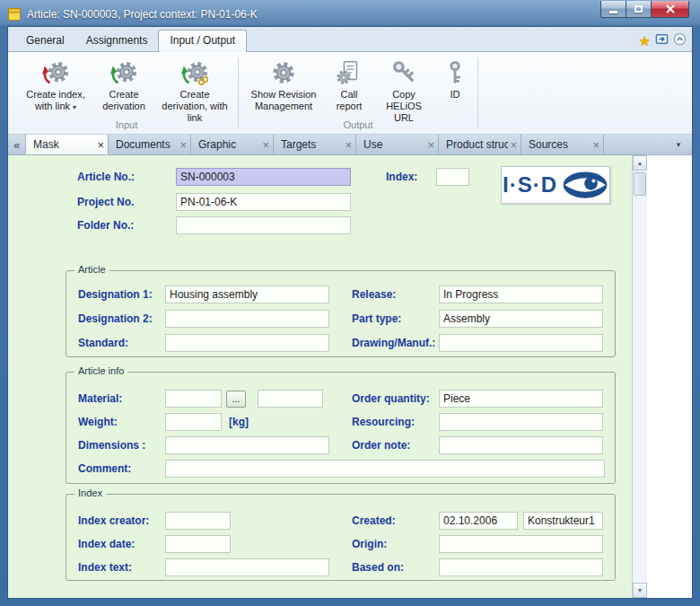 Image resolution: width=700 pixels, height=606 pixels. Describe the element at coordinates (521, 294) in the screenshot. I see `release-field` at that location.